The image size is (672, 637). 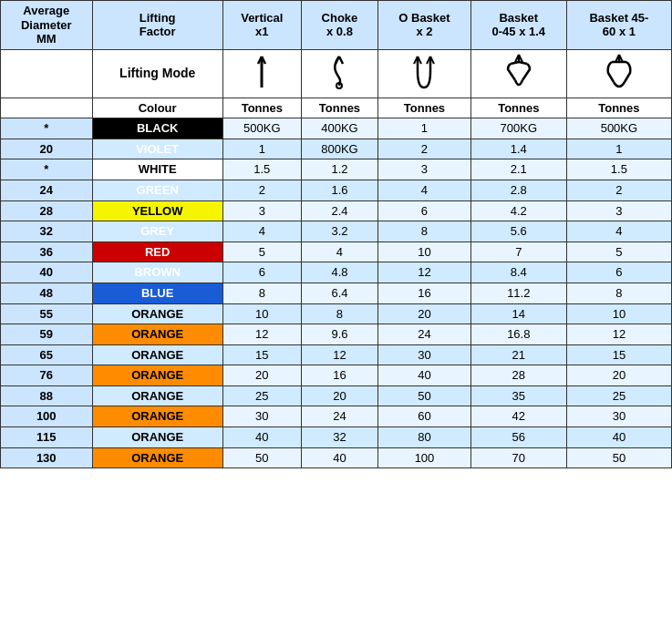 What do you see at coordinates (47, 313) in the screenshot?
I see `dia-cell: 55` at bounding box center [47, 313].